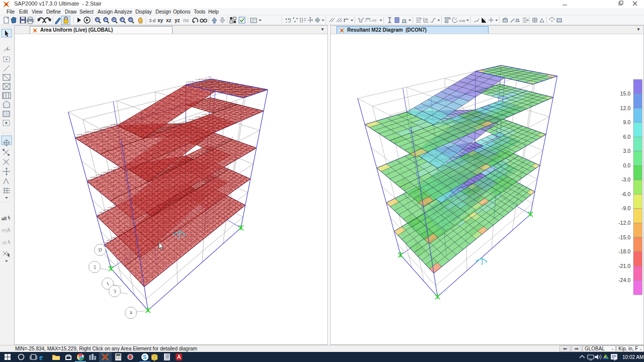  What do you see at coordinates (374, 20) in the screenshot?
I see `svg-text: nd` at bounding box center [374, 20].